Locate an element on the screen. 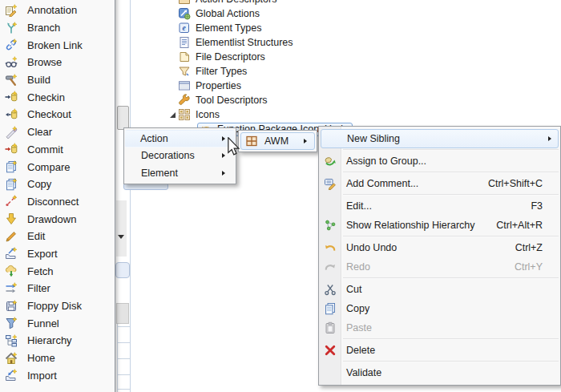 This screenshot has width=561, height=392. menu-item-shortcut: Ctrl+Z is located at coordinates (529, 248).